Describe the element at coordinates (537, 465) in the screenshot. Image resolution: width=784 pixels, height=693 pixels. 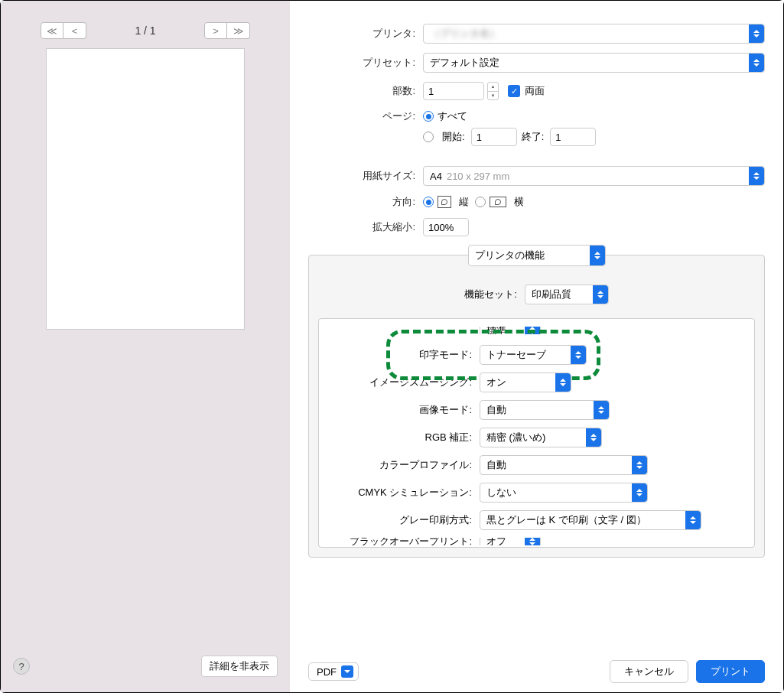
I see `color-profile-row: カラープロファイル: 自動` at that location.